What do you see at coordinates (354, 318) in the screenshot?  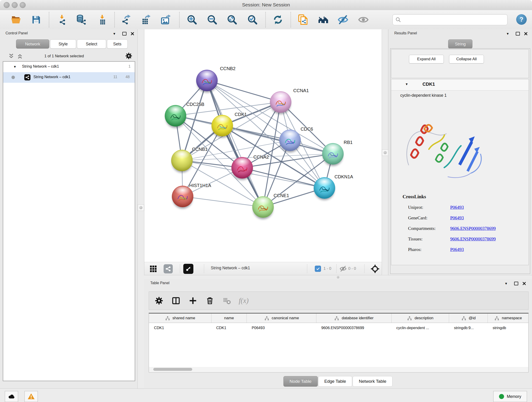 I see `column-header-database-identifier: database identifier` at bounding box center [354, 318].